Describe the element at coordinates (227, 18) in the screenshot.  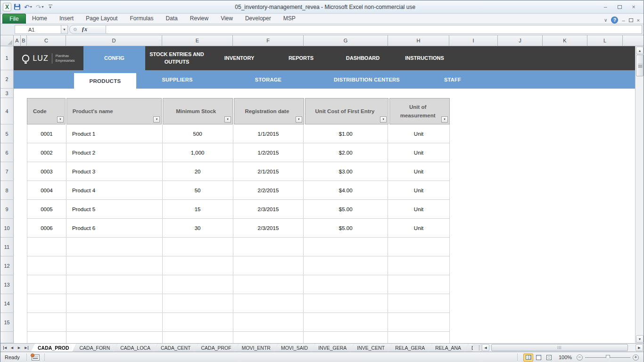
I see `ribbon-tab: View` at that location.